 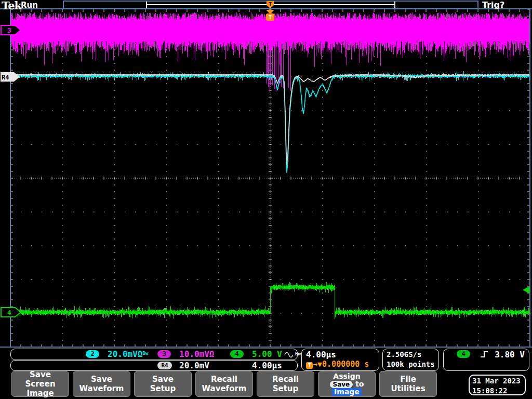 I want to click on button-label: Screen Image, so click(x=41, y=389).